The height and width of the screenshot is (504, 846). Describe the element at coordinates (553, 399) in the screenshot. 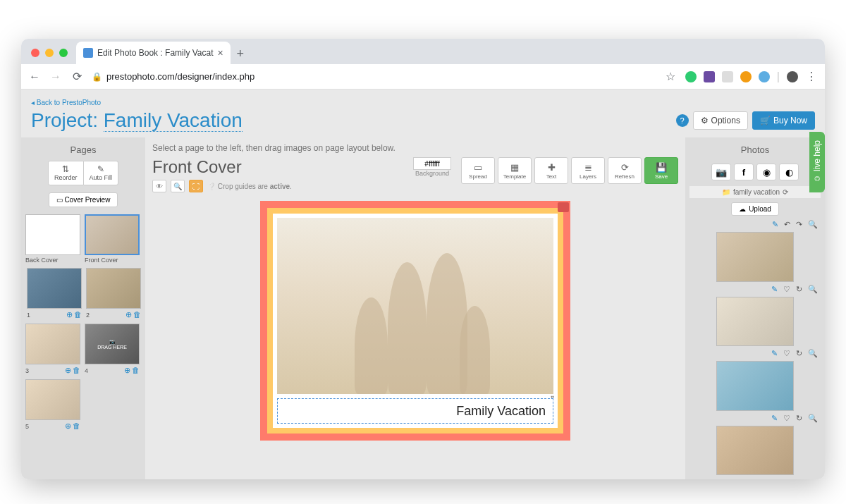

I see `quote-icon: ❞` at that location.